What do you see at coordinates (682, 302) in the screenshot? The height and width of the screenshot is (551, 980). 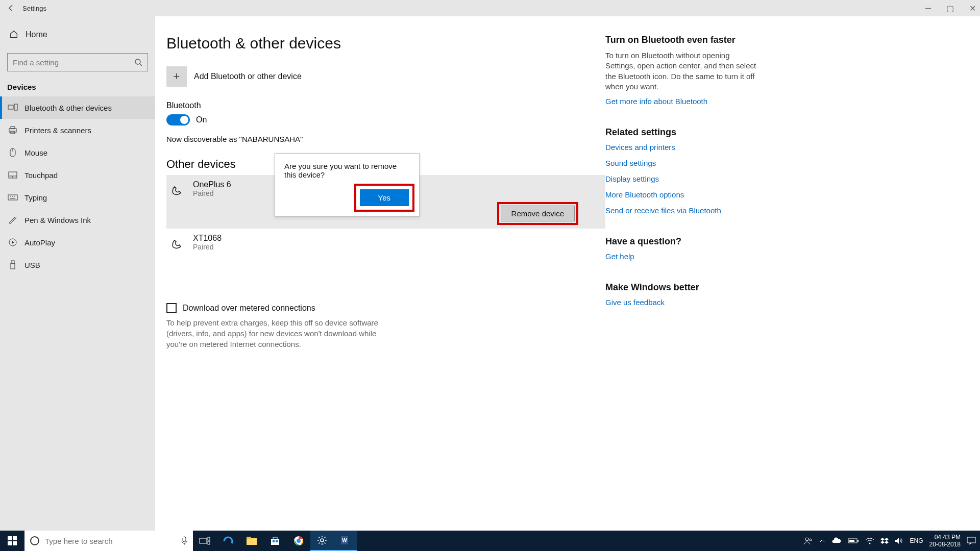 I see `feedback-link: Give us feedback` at bounding box center [682, 302].